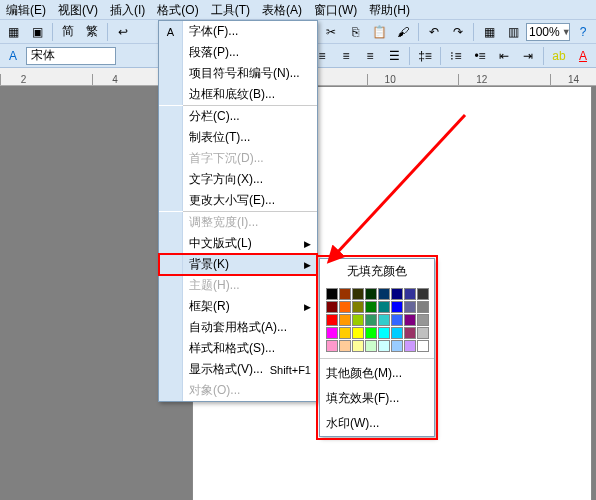 The width and height of the screenshot is (596, 500). Describe the element at coordinates (238, 138) in the screenshot. I see `menu-item: 制表位(T)...` at that location.